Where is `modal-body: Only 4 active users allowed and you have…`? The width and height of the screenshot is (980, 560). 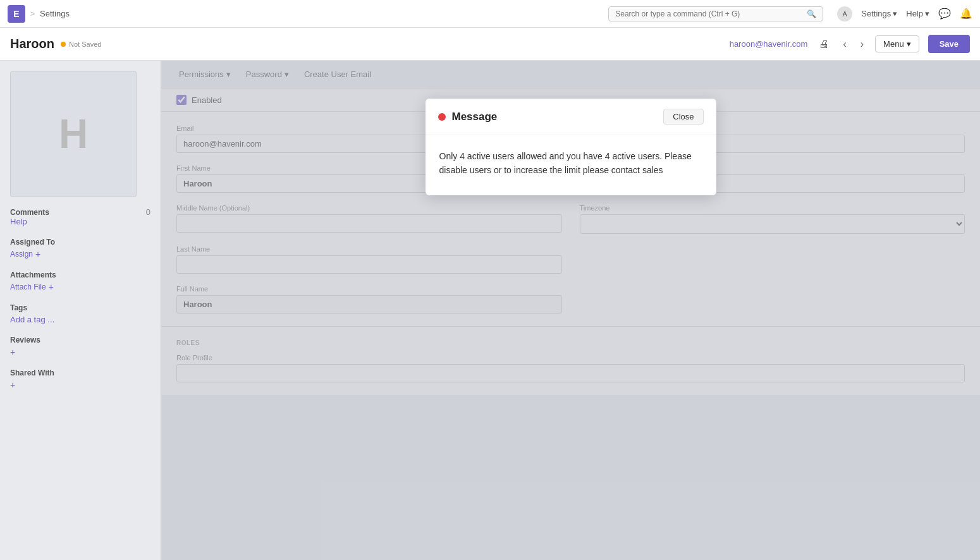
modal-body: Only 4 active users allowed and you have… is located at coordinates (571, 166).